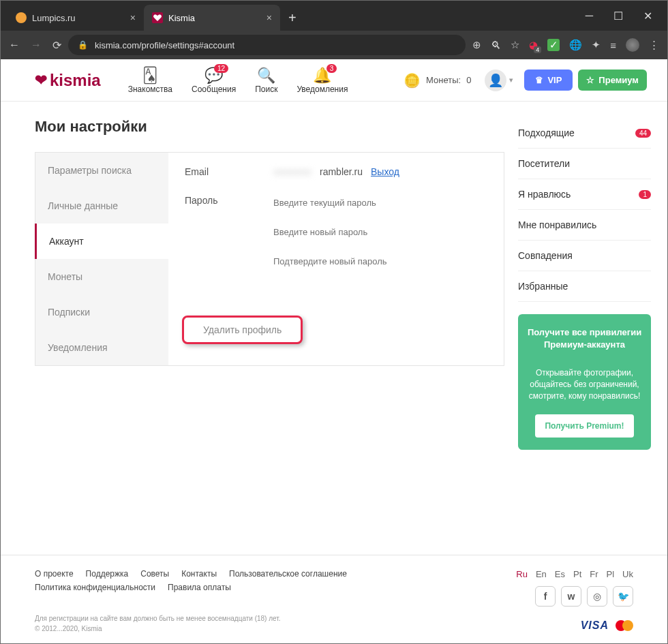 This screenshot has height=644, width=668. What do you see at coordinates (575, 45) in the screenshot?
I see `globe-icon: 🌐` at bounding box center [575, 45].